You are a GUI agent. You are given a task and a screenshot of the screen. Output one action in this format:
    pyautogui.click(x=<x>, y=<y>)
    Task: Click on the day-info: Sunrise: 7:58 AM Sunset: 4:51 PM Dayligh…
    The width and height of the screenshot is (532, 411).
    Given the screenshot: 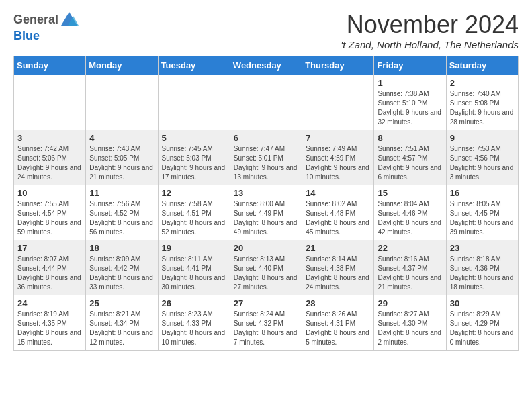 What is the action you would take?
    pyautogui.click(x=194, y=218)
    